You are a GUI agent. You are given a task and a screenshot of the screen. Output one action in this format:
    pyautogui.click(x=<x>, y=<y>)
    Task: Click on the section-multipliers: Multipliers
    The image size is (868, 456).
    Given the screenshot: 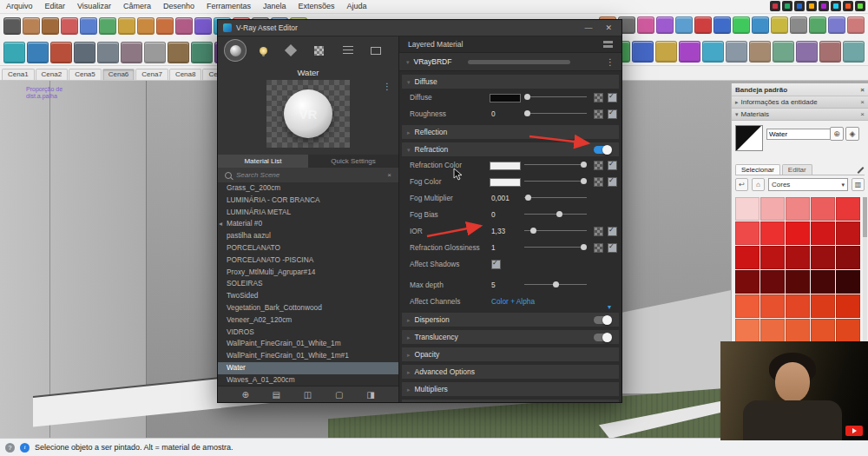 What is the action you would take?
    pyautogui.click(x=510, y=389)
    